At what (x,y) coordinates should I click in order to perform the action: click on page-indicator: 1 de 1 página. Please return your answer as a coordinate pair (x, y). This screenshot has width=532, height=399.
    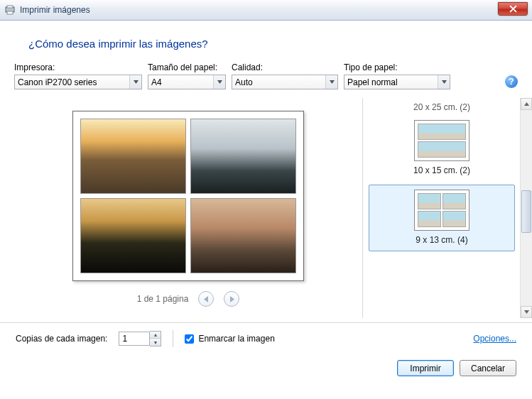
    Looking at the image, I should click on (163, 299).